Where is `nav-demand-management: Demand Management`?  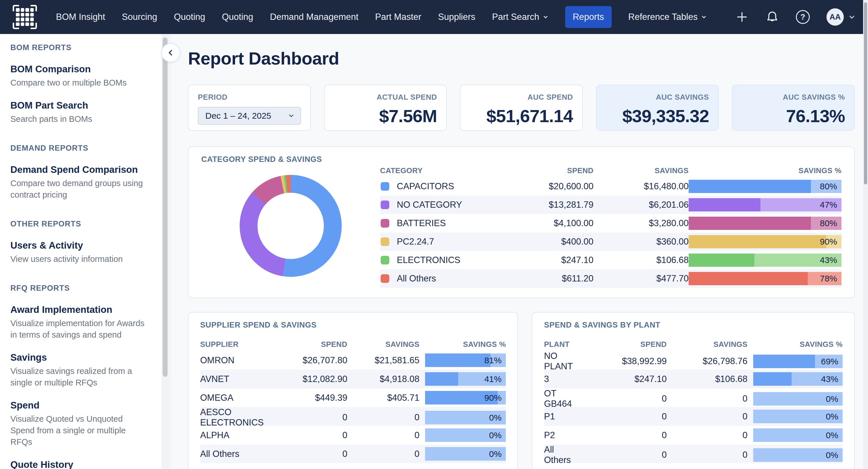 nav-demand-management: Demand Management is located at coordinates (314, 17).